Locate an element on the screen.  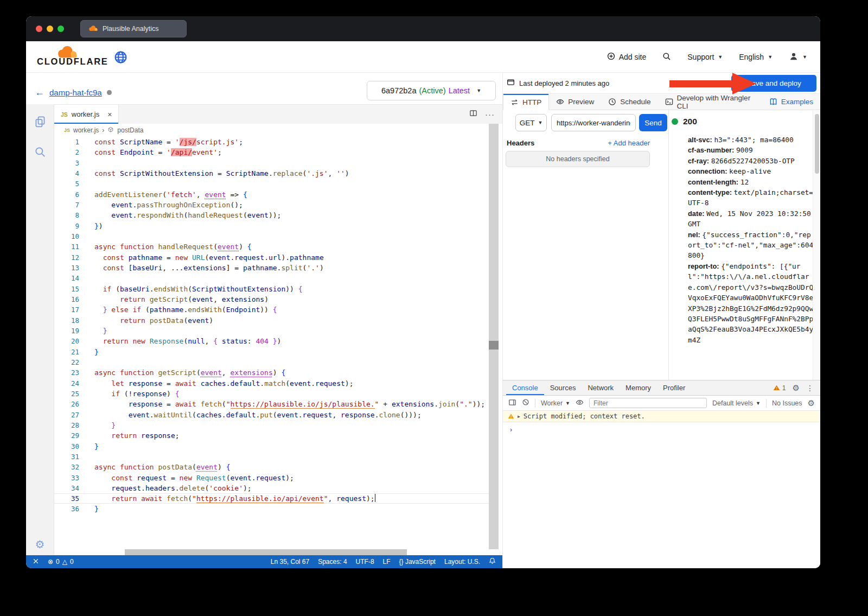
devtools-tab-network: Network is located at coordinates (601, 388).